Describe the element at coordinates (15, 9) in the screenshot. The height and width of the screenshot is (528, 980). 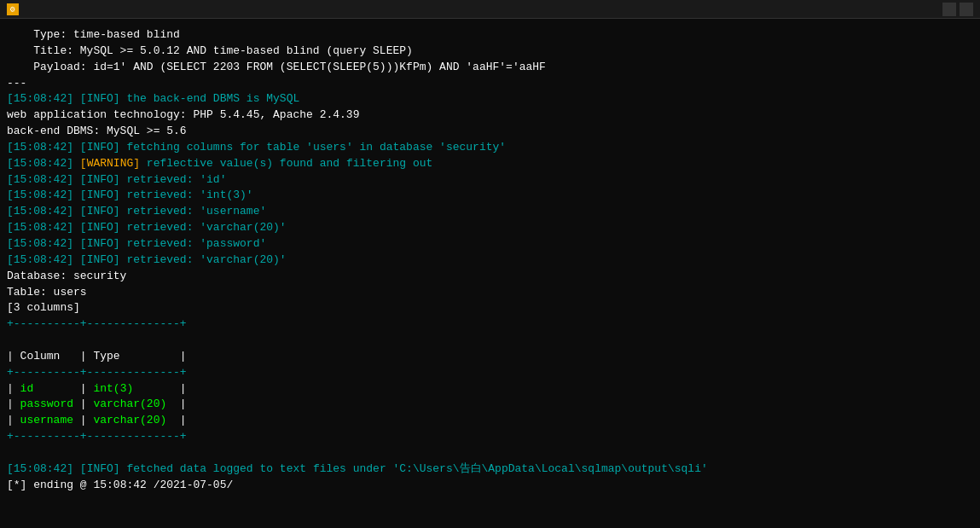
I see `title-bar-left: ⚙` at that location.